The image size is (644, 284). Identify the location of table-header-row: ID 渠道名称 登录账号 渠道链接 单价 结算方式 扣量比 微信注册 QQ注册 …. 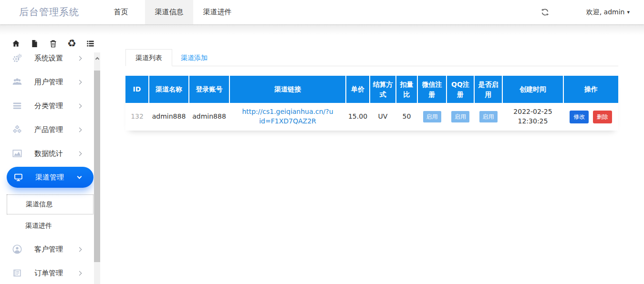
(372, 90).